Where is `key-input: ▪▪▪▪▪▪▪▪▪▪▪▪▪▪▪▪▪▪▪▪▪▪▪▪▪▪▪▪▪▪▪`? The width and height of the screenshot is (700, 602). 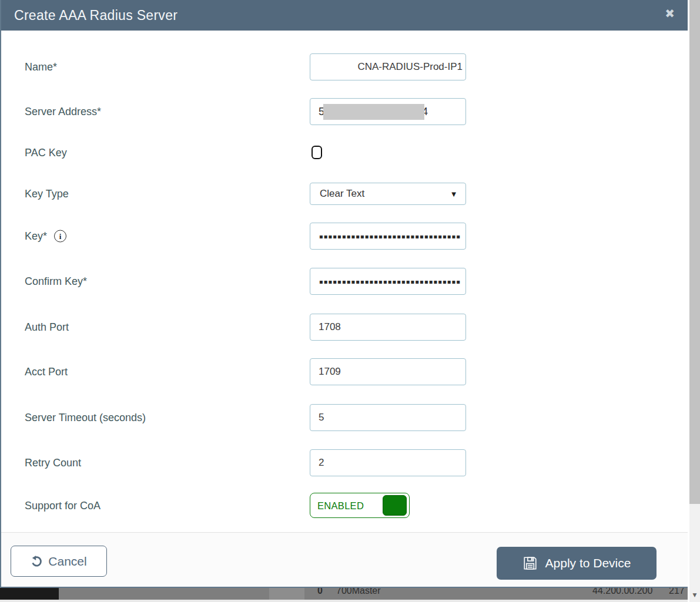
key-input: ▪▪▪▪▪▪▪▪▪▪▪▪▪▪▪▪▪▪▪▪▪▪▪▪▪▪▪▪▪▪▪ is located at coordinates (388, 236).